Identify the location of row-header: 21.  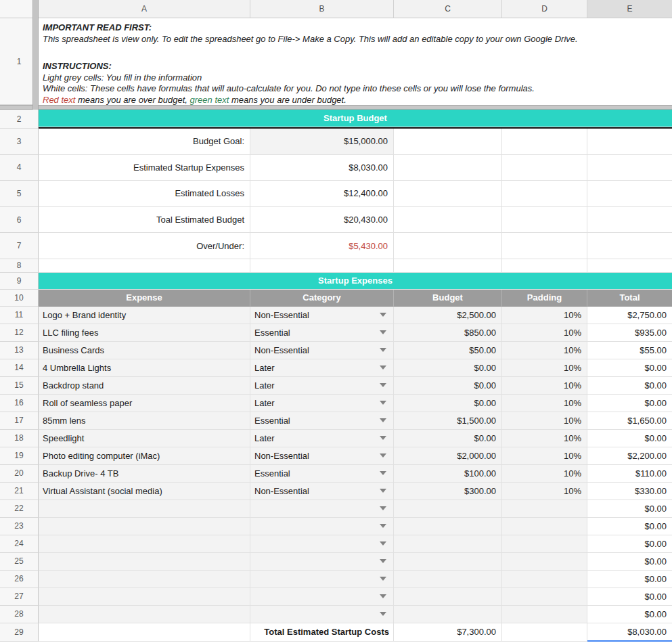
(19, 491).